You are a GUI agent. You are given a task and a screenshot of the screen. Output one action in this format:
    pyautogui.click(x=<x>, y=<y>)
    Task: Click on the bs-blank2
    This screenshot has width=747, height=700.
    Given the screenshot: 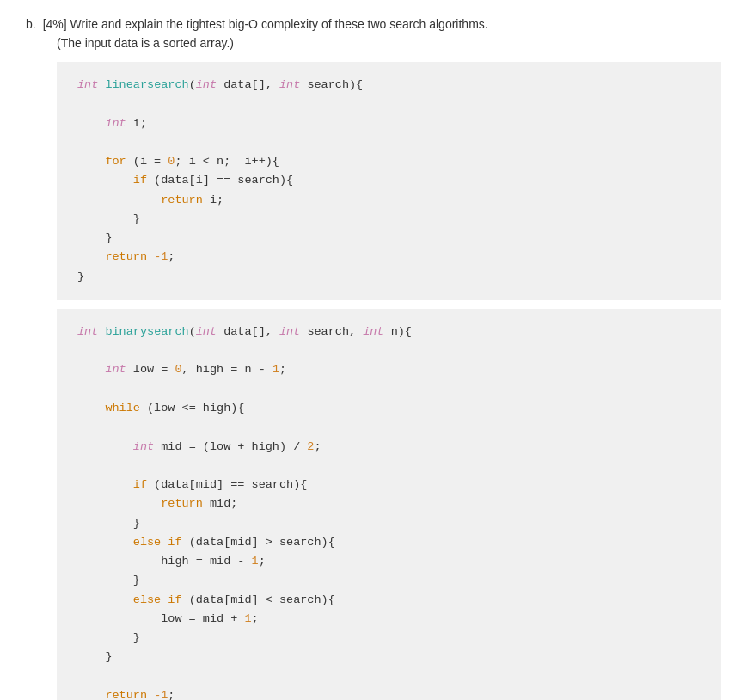 What is the action you would take?
    pyautogui.click(x=389, y=390)
    